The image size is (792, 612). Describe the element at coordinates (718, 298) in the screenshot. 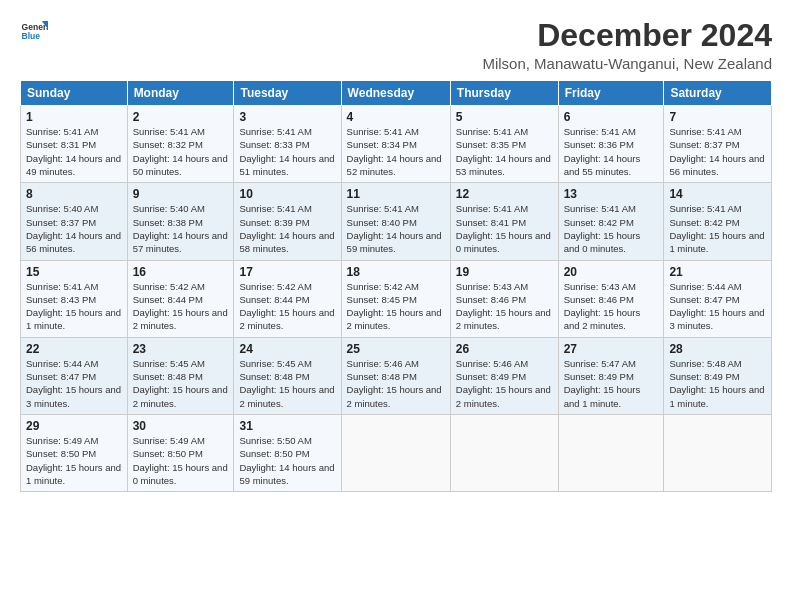

I see `calendar-cell: 21Sunrise: 5:44 AM Sunset: 8:47 PM Dayli…` at that location.